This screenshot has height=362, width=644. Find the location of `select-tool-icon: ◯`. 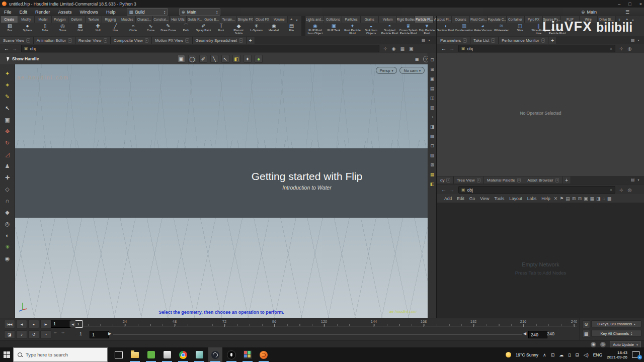

select-tool-icon: ◯ is located at coordinates (192, 59).